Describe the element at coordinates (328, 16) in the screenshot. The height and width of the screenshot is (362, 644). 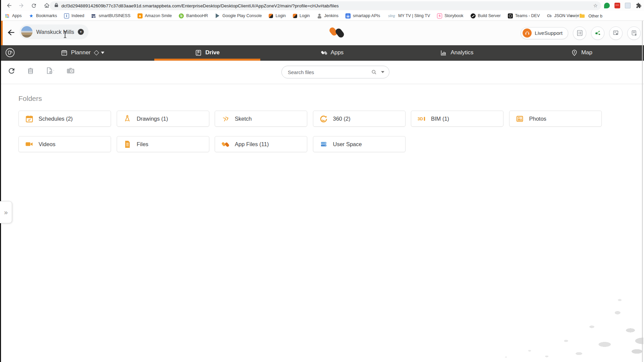
I see `bookmark-item: Jenkins` at that location.